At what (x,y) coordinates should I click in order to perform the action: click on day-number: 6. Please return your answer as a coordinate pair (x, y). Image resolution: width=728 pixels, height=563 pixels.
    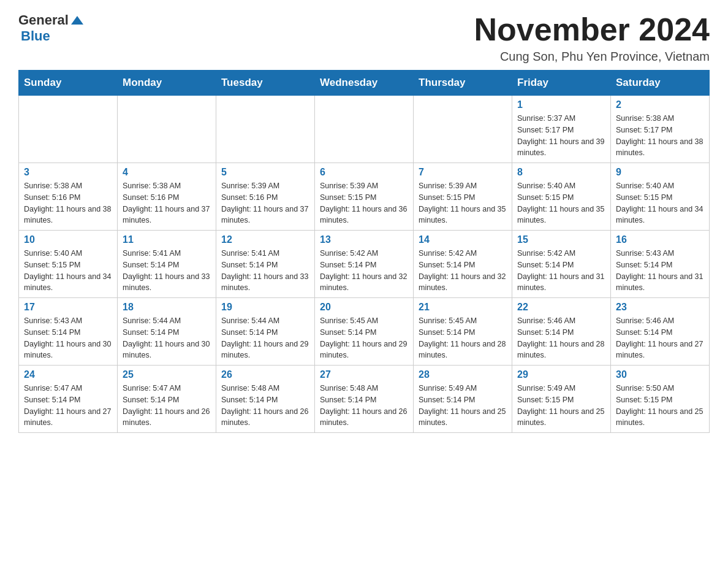
    Looking at the image, I should click on (364, 172).